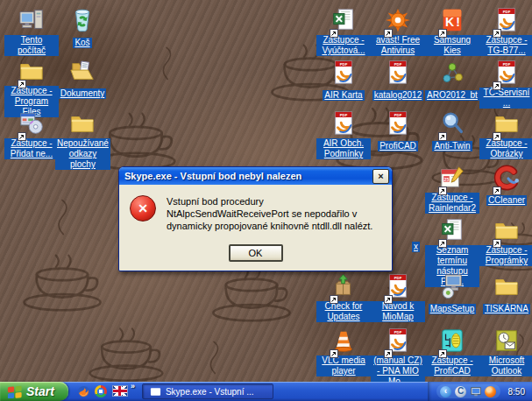  I want to click on quick-launch-bar, so click(100, 391).